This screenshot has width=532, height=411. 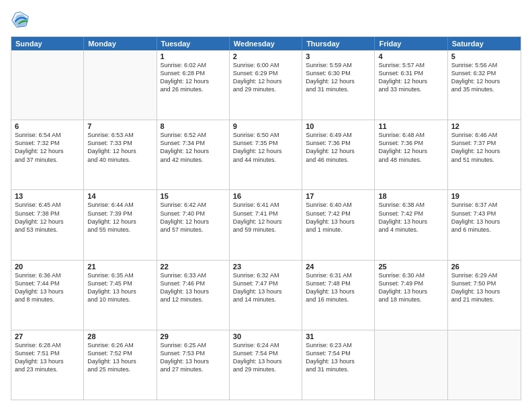 What do you see at coordinates (47, 287) in the screenshot?
I see `cell-content: Sunrise: 6:36 AM Sunset: 7:44 PM Dayligh…` at bounding box center [47, 287].